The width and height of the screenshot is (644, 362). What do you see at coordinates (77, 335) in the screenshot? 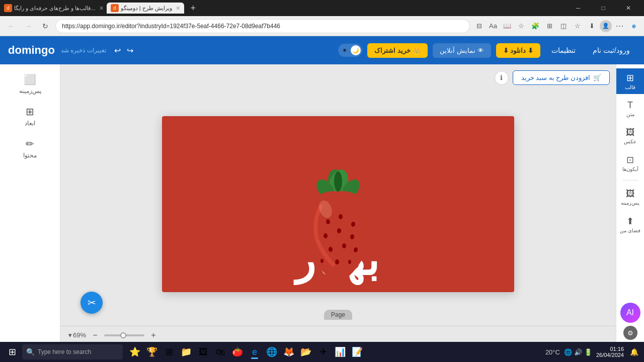
I see `zoom-dropdown: ▾ 69%` at bounding box center [77, 335].